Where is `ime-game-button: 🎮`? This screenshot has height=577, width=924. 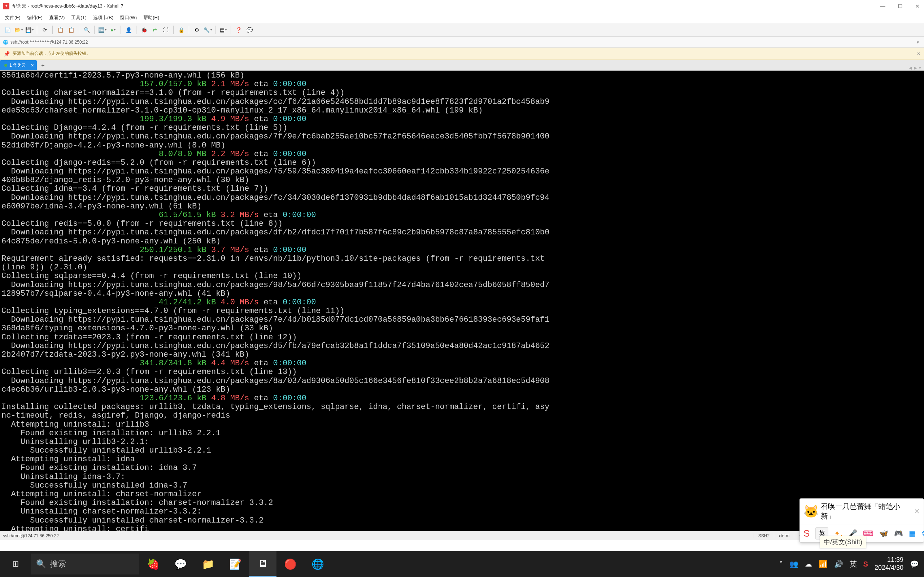
ime-game-button: 🎮 is located at coordinates (899, 533).